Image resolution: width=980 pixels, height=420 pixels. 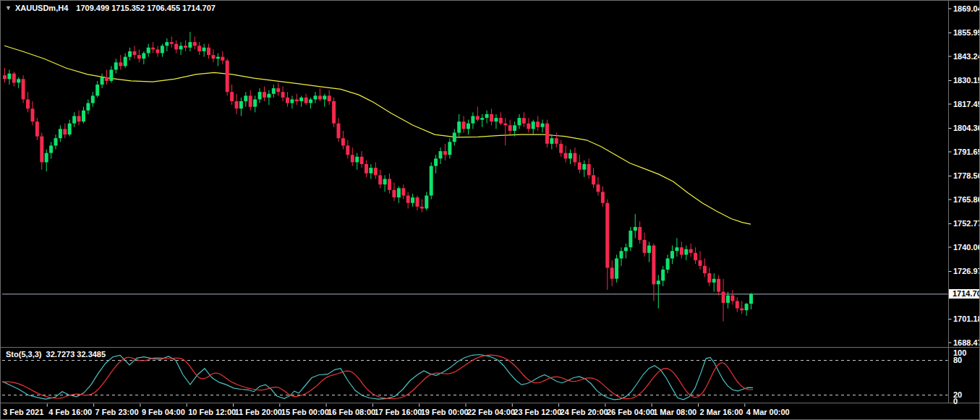 What do you see at coordinates (445, 412) in the screenshot?
I see `time-label: 19 Feb 00:00` at bounding box center [445, 412].